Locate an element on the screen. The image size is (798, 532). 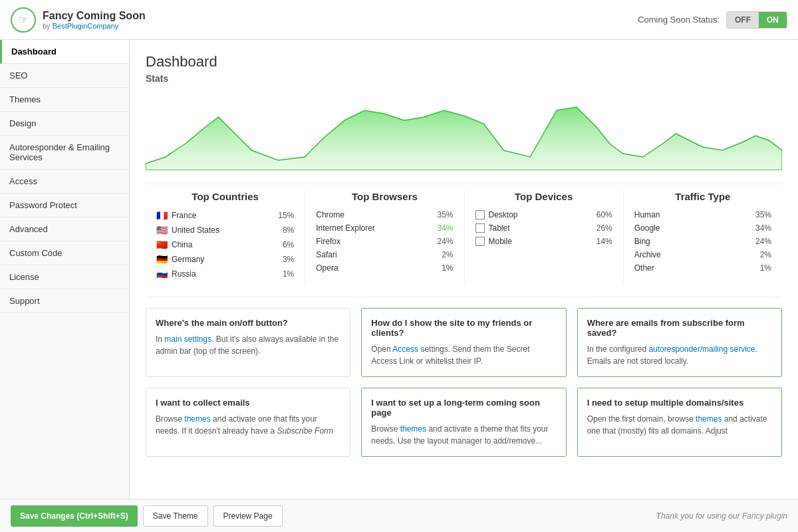
top-countries-title: Top Countries is located at coordinates (225, 197).